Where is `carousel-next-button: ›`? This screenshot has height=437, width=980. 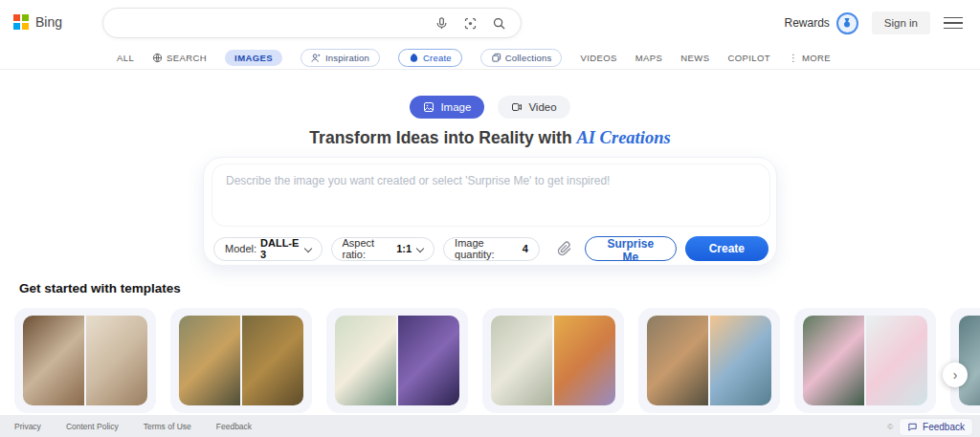 carousel-next-button: › is located at coordinates (955, 375).